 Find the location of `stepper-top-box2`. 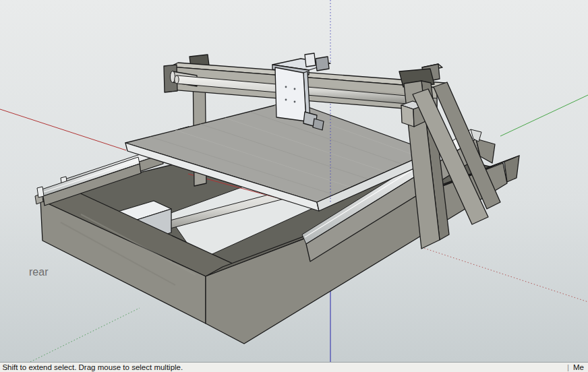

stepper-top-box2 is located at coordinates (322, 63).